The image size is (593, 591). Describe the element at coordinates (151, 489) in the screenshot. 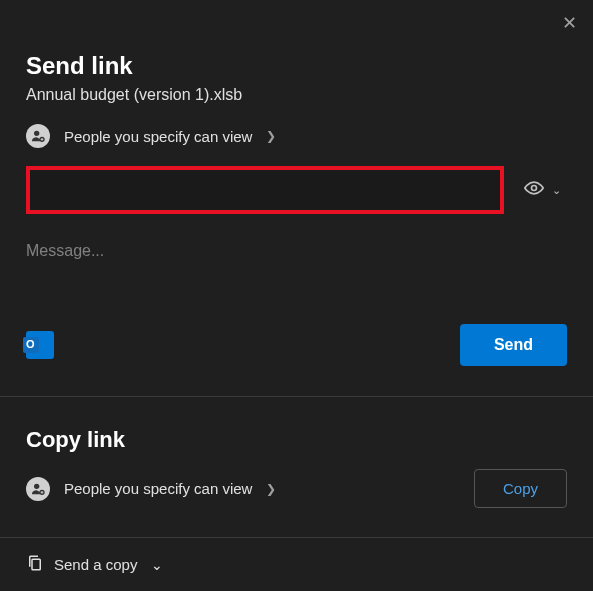

I see `copy-permission-selector: People you specify can view ❯` at that location.